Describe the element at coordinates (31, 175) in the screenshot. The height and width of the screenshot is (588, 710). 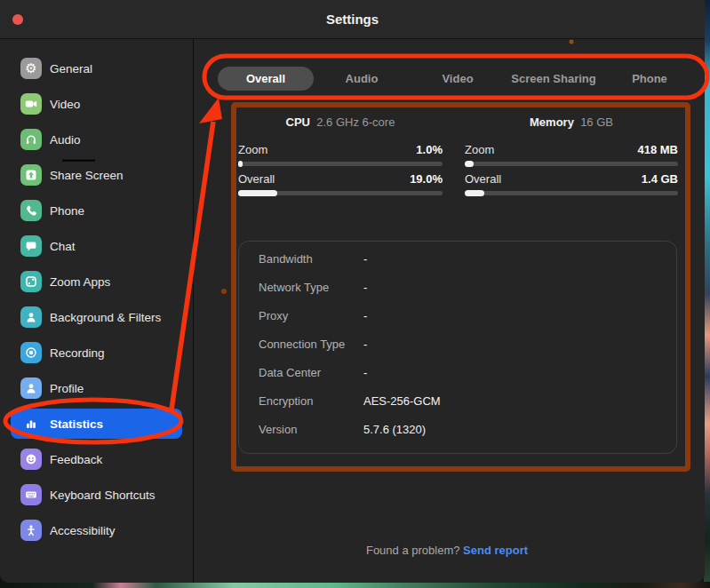
I see `share-screen-icon` at that location.